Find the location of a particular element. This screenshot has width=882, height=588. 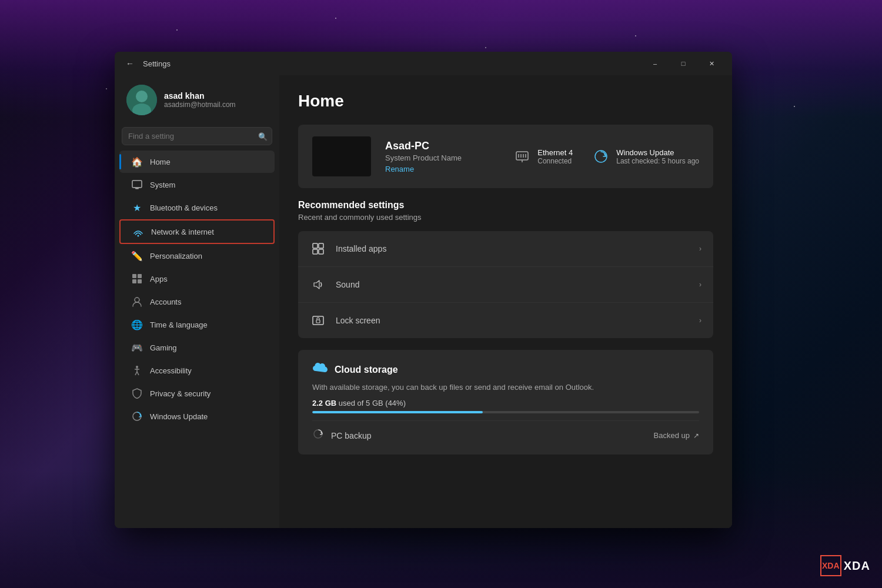

sidebar-item-bluetooth: ★ Bluetooth & devices is located at coordinates (197, 208).